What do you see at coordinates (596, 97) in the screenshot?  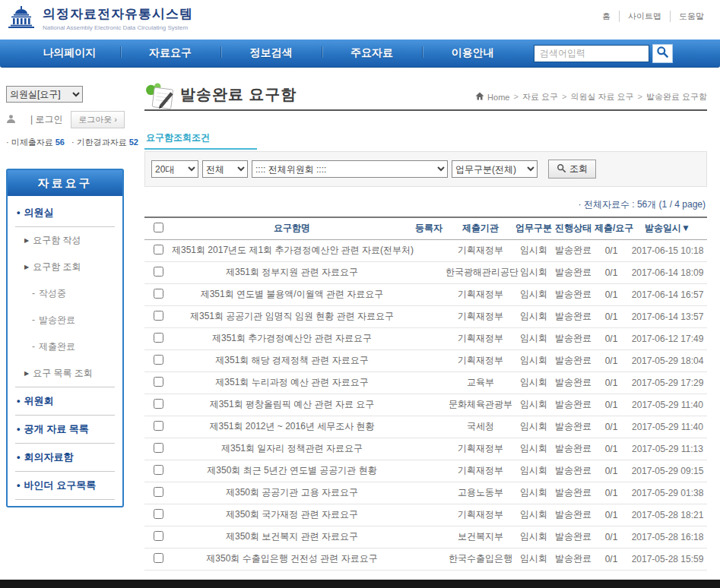 I see `breadcrumb-item: 의원실 자료 요구` at bounding box center [596, 97].